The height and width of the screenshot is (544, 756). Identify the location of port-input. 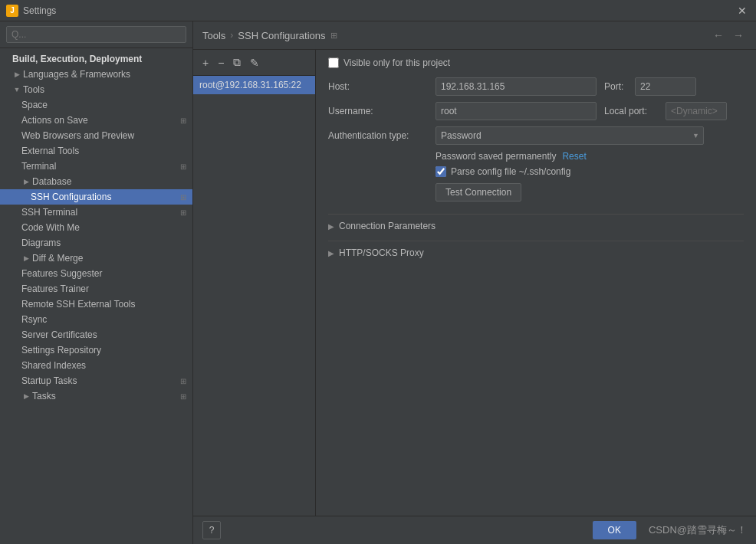
(666, 87).